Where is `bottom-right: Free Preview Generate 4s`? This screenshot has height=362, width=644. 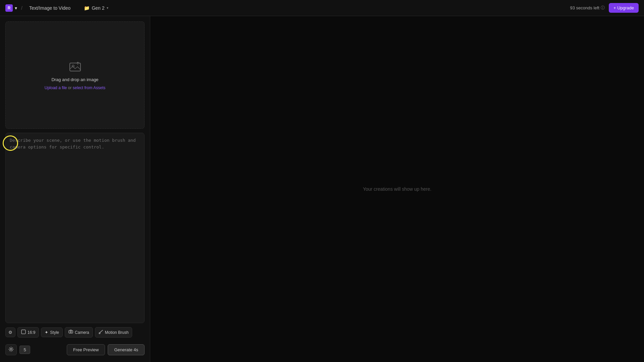 bottom-right: Free Preview Generate 4s is located at coordinates (106, 350).